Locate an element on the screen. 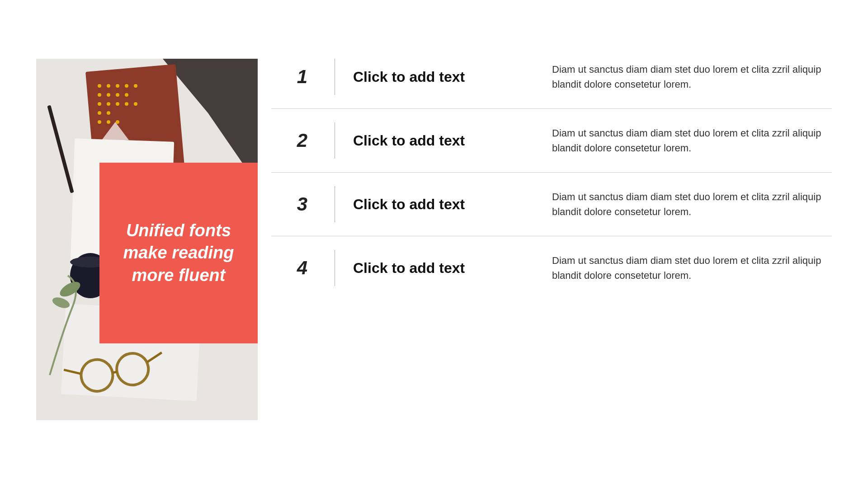 Image resolution: width=868 pixels, height=488 pixels. list-item: 4 Click to add text Diam ut sanctus diam… is located at coordinates (552, 268).